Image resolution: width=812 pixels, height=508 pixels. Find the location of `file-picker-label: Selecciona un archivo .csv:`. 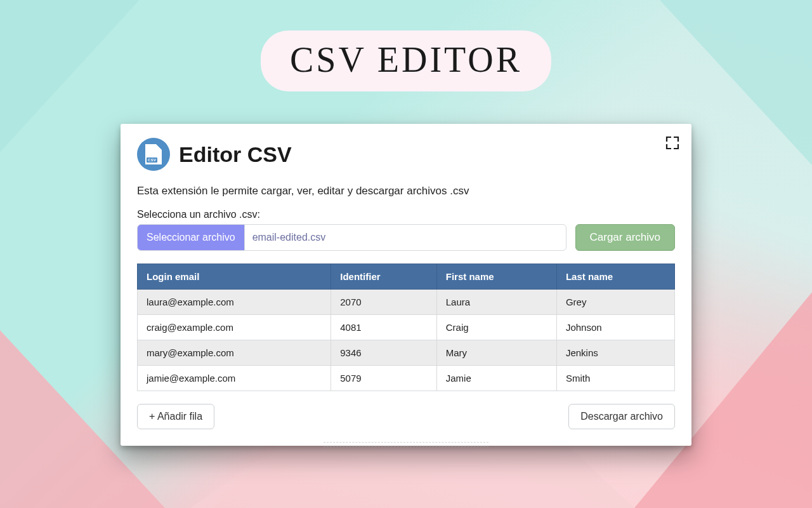

file-picker-label: Selecciona un archivo .csv: is located at coordinates (406, 215).